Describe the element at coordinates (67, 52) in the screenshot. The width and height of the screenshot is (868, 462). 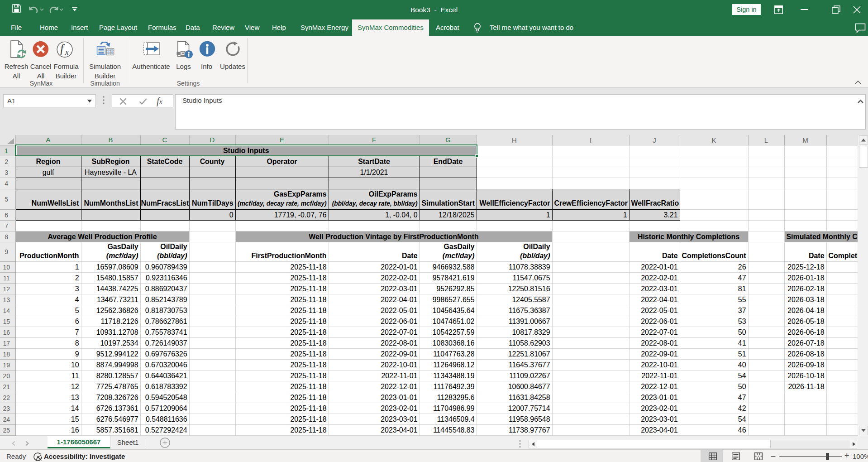
I see `svg-text: x` at that location.